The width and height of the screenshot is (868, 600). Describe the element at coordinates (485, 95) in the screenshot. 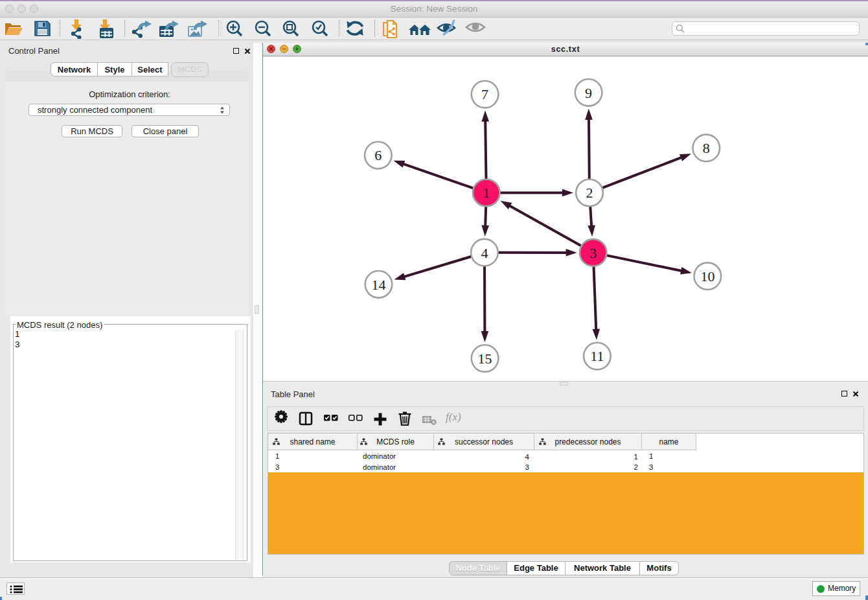

I see `svg-text: 7` at that location.